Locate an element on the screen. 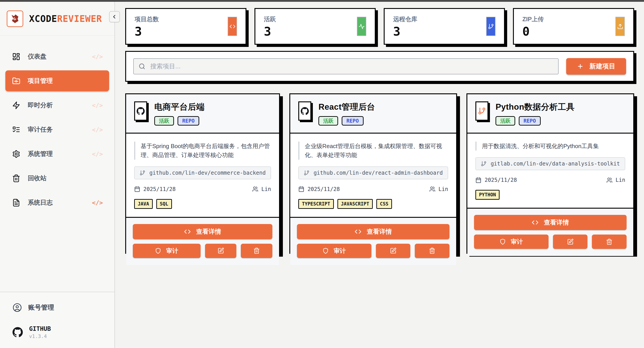  stat-icon-box is located at coordinates (232, 26).